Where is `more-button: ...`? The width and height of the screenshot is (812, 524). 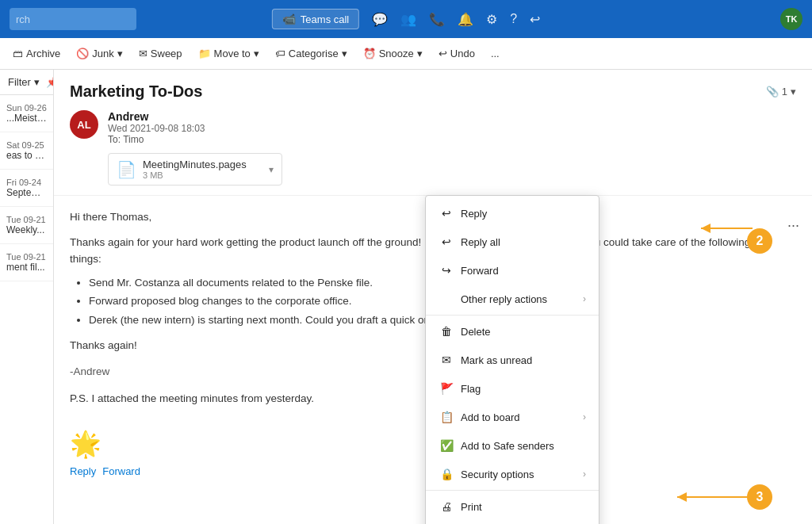
more-button: ... is located at coordinates (495, 54).